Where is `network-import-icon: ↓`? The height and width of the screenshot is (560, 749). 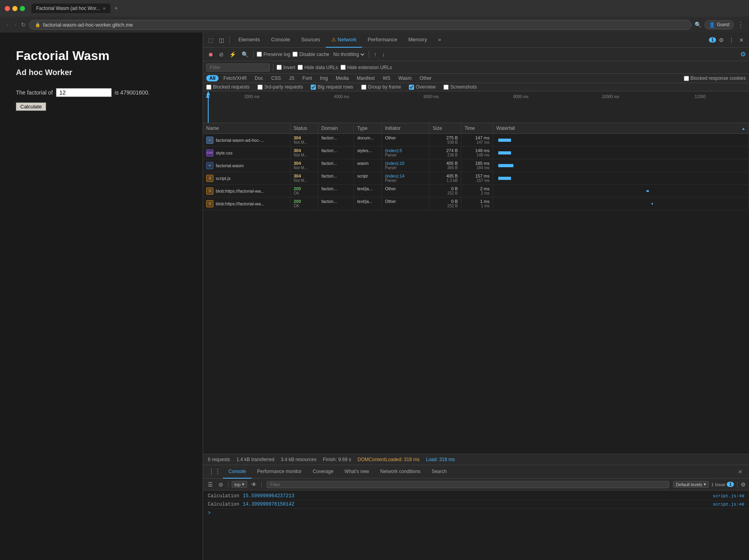
network-import-icon: ↓ is located at coordinates (384, 54).